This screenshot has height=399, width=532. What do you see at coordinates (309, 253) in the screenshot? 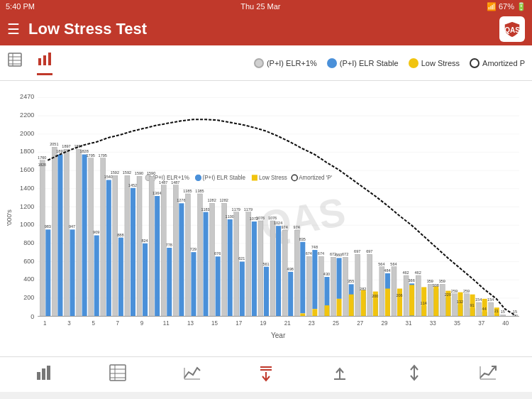
I see `svg-text: 674` at bounding box center [309, 253].